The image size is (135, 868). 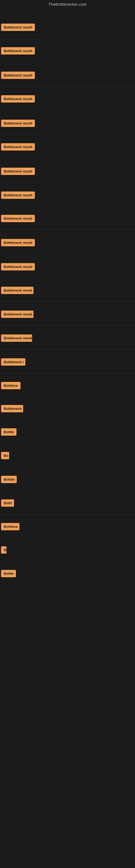 What do you see at coordinates (68, 574) in the screenshot?
I see `bottleneck-row-24: Bottle` at bounding box center [68, 574].